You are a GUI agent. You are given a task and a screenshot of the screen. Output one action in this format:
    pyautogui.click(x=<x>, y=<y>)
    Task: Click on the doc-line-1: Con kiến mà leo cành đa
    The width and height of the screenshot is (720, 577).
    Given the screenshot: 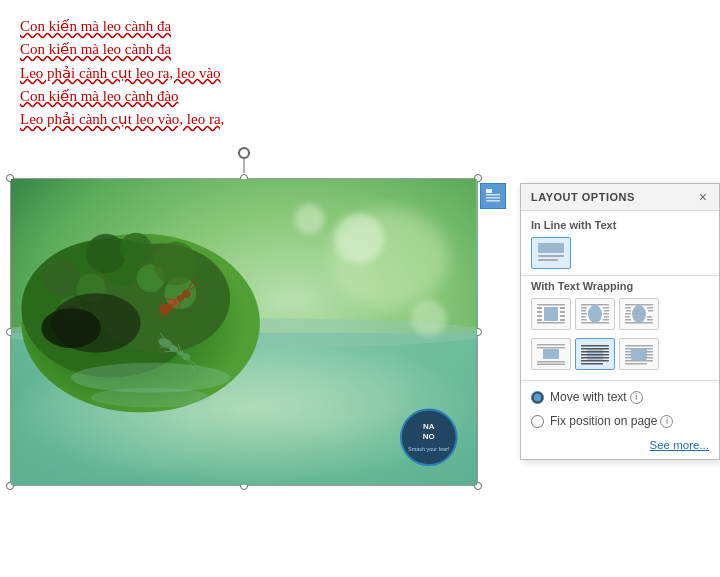 What is the action you would take?
    pyautogui.click(x=255, y=26)
    